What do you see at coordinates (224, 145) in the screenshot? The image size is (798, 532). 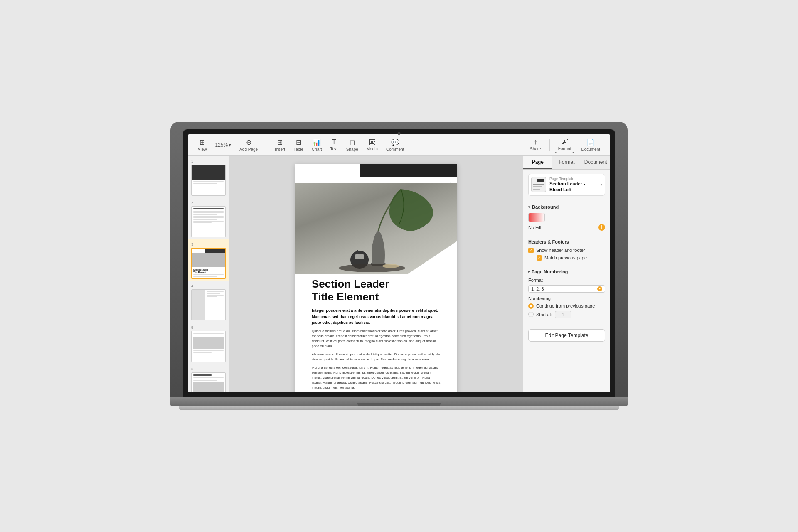 I see `zoom-button: 125% ▾` at bounding box center [224, 145].